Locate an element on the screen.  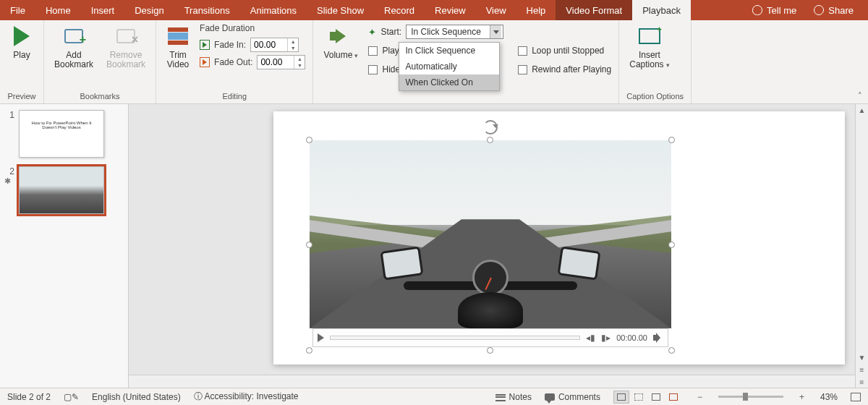
fade-in-input is located at coordinates (269, 45).